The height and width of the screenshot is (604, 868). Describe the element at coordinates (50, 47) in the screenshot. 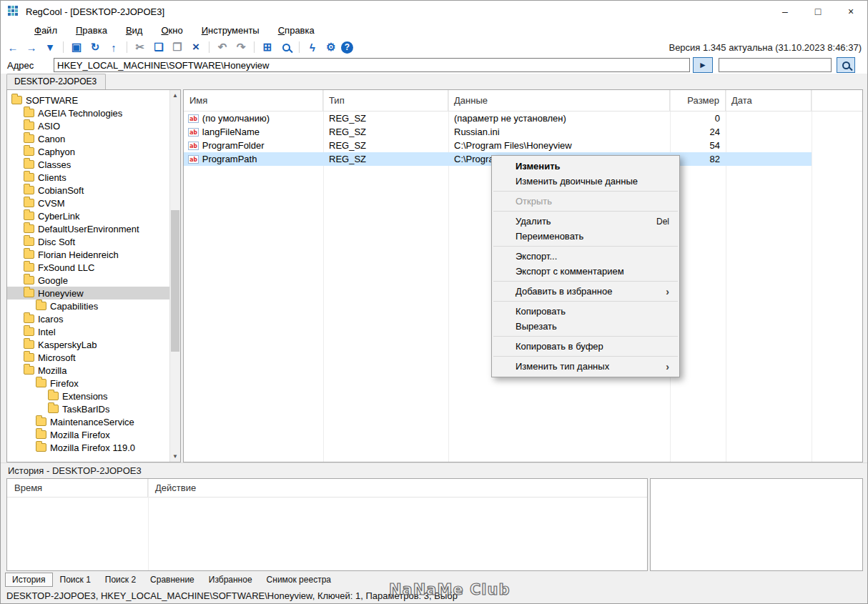

I see `history-dropdown-icon: ▾` at that location.